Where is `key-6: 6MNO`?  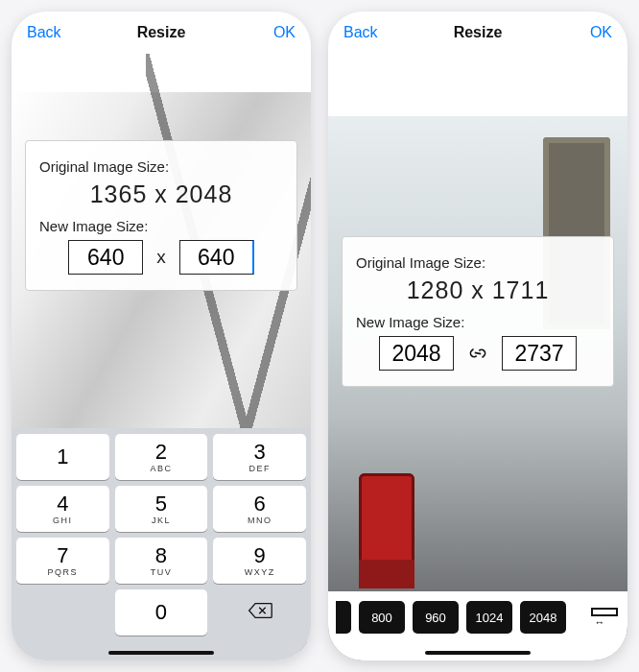 key-6: 6MNO is located at coordinates (259, 509).